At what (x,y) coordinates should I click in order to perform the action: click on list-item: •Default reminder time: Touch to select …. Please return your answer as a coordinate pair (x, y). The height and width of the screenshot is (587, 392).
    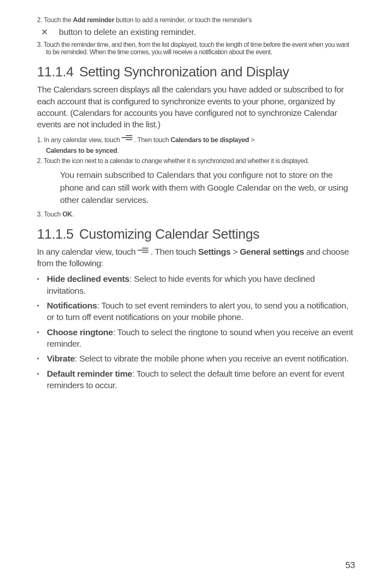
    Looking at the image, I should click on (196, 380).